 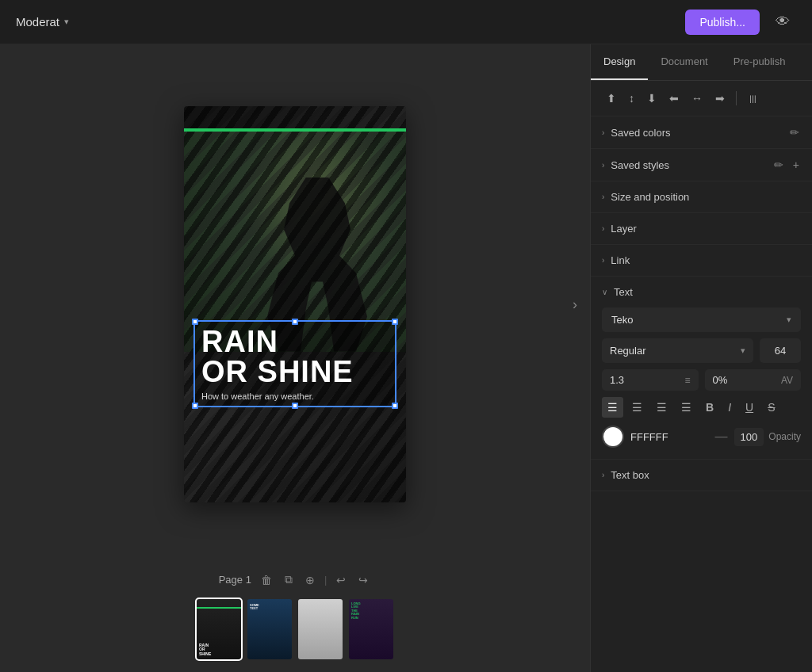 I want to click on align-center-v-button: ↕, so click(x=631, y=98).